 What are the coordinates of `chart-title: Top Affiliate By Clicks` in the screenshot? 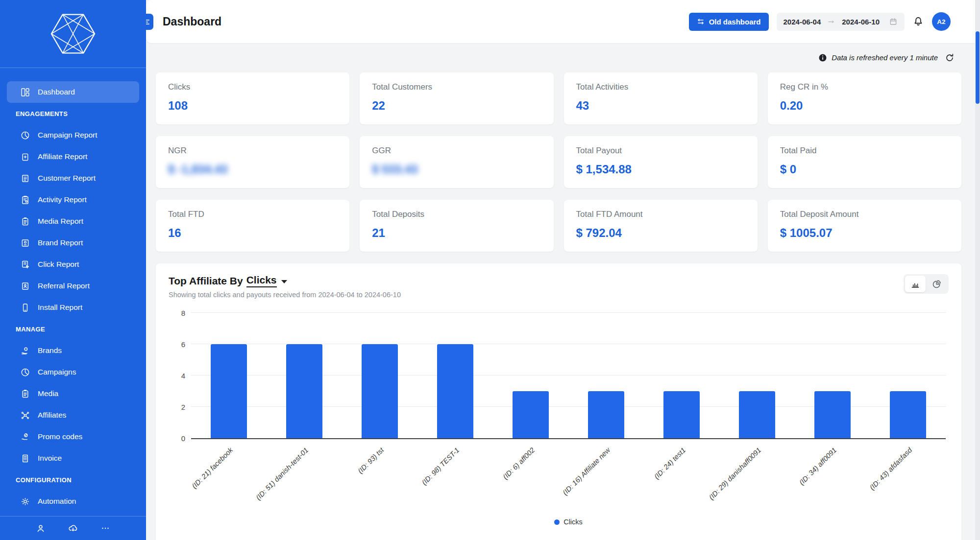 It's located at (285, 281).